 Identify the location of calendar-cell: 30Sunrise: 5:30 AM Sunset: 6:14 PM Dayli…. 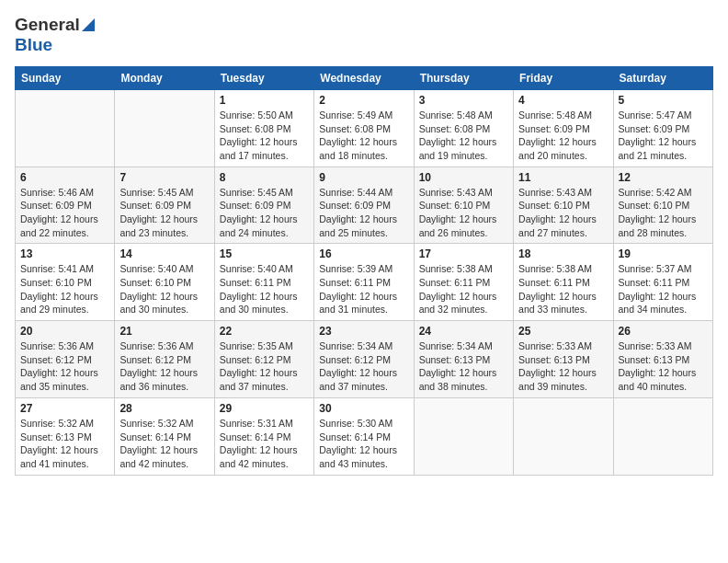
(364, 436).